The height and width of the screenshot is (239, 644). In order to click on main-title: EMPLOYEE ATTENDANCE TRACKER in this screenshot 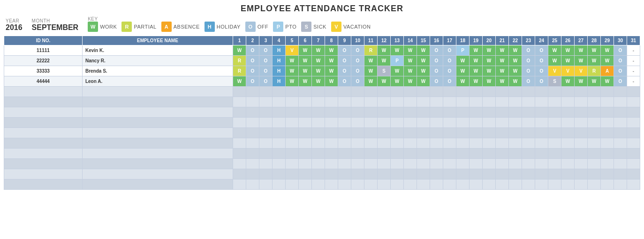, I will do `click(322, 8)`.